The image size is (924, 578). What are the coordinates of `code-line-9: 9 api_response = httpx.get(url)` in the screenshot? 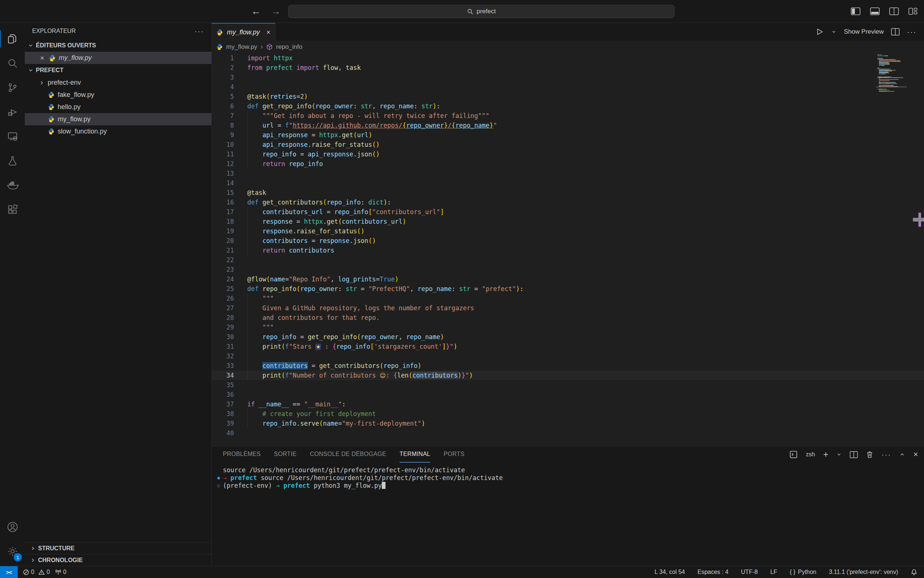 It's located at (568, 135).